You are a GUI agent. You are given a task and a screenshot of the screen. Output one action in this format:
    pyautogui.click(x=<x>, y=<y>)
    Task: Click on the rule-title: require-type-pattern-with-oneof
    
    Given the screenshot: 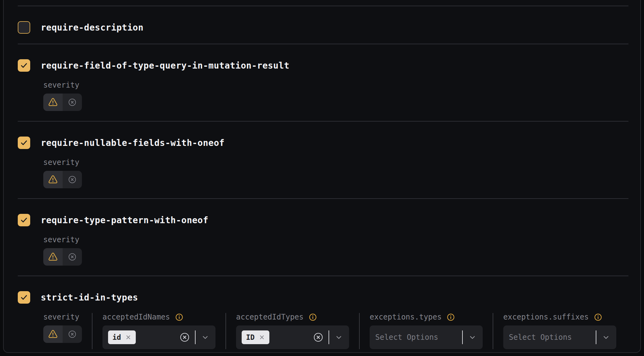 What is the action you would take?
    pyautogui.click(x=125, y=220)
    